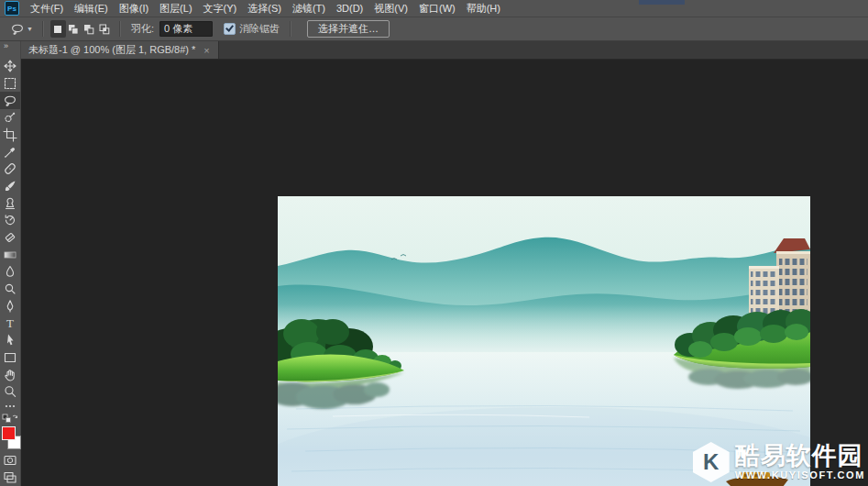 The width and height of the screenshot is (868, 486). Describe the element at coordinates (264, 8) in the screenshot. I see `menu-select: 选择(S)` at that location.